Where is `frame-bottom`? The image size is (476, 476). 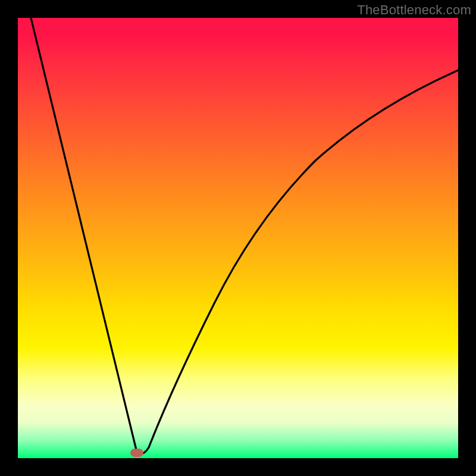
frame-bottom is located at coordinates (238, 467).